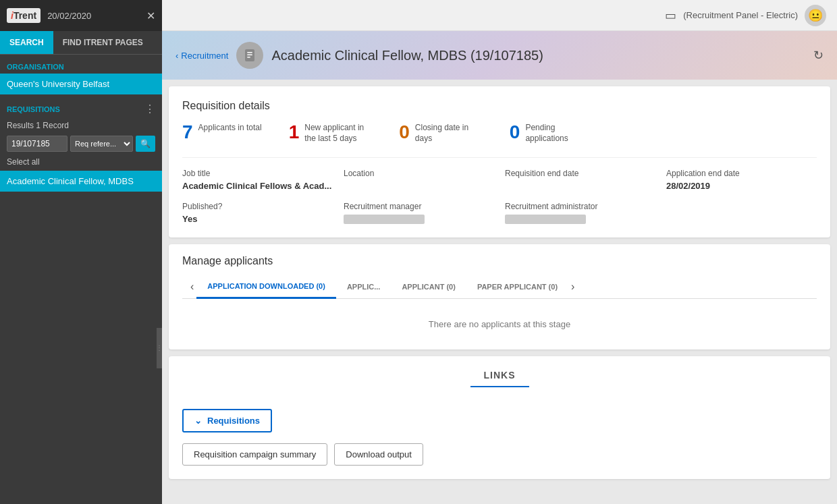 Image resolution: width=837 pixels, height=504 pixels. Describe the element at coordinates (500, 16) in the screenshot. I see `top-bar: ▭ (Recruitment Panel - Electric) 😐` at that location.